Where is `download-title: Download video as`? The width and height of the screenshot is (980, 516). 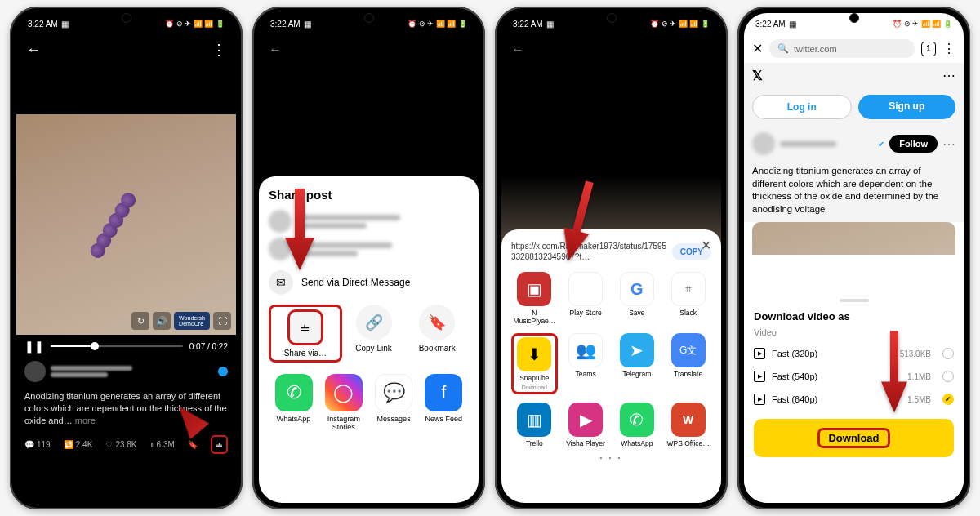 download-title: Download video as is located at coordinates (854, 317).